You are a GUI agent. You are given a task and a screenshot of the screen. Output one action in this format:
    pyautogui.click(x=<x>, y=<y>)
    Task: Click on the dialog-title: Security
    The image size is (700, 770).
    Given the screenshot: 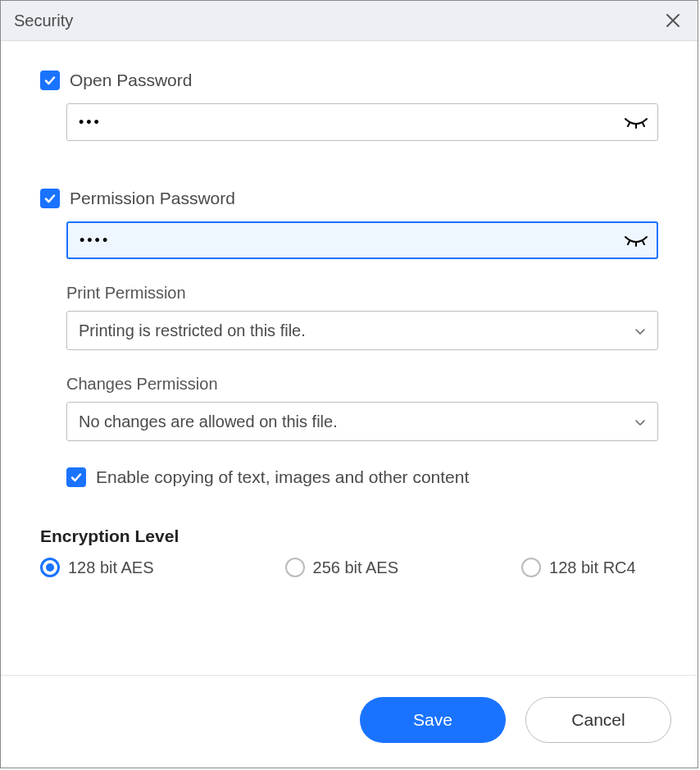 What is the action you would take?
    pyautogui.click(x=43, y=21)
    